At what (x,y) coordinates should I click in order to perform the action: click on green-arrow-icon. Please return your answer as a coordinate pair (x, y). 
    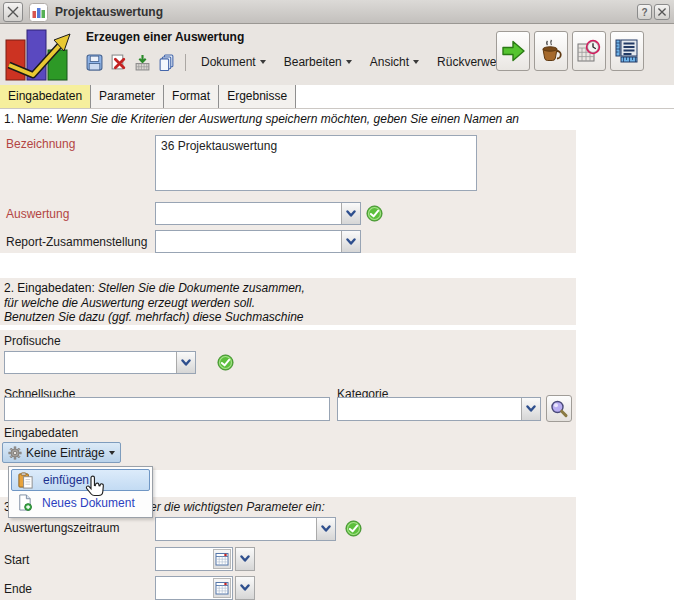
    Looking at the image, I should click on (513, 51).